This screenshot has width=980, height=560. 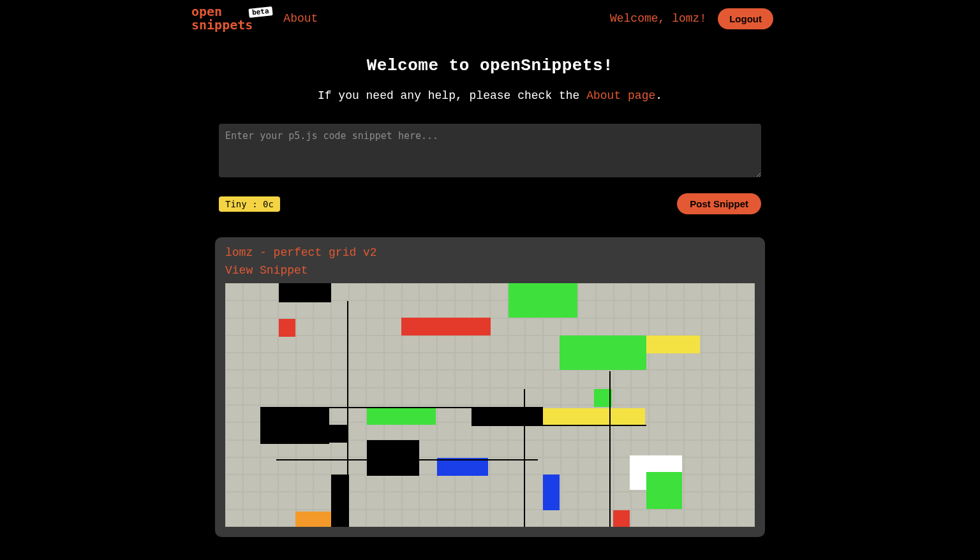 What do you see at coordinates (222, 26) in the screenshot?
I see `logo-line2: snippets` at bounding box center [222, 26].